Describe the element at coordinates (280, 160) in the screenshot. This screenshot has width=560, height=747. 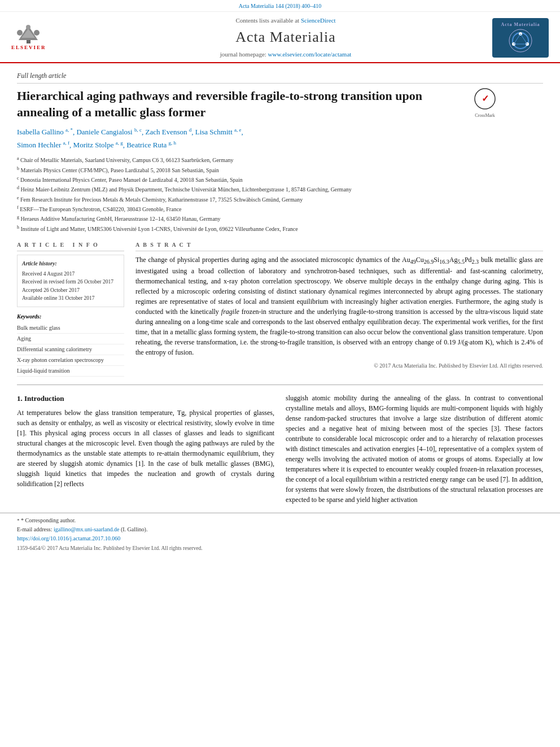
I see `affil-a: a Chair of Metallic Materials, Saarland …` at that location.